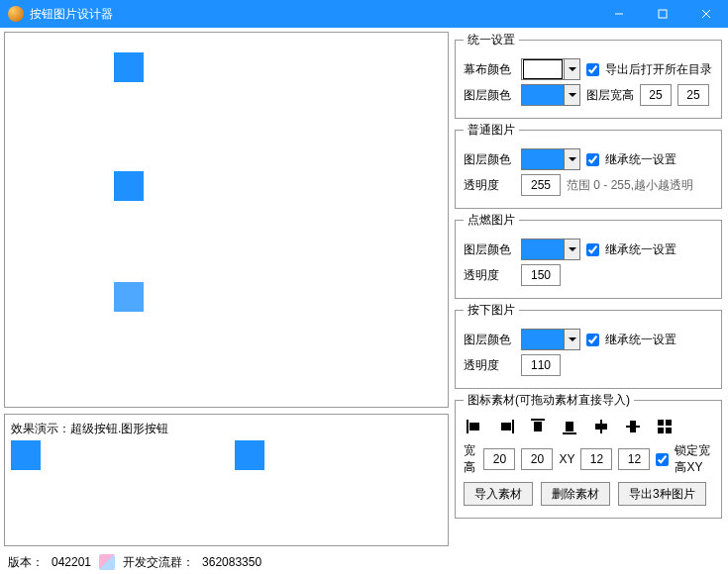  What do you see at coordinates (706, 14) in the screenshot?
I see `close-button` at bounding box center [706, 14].